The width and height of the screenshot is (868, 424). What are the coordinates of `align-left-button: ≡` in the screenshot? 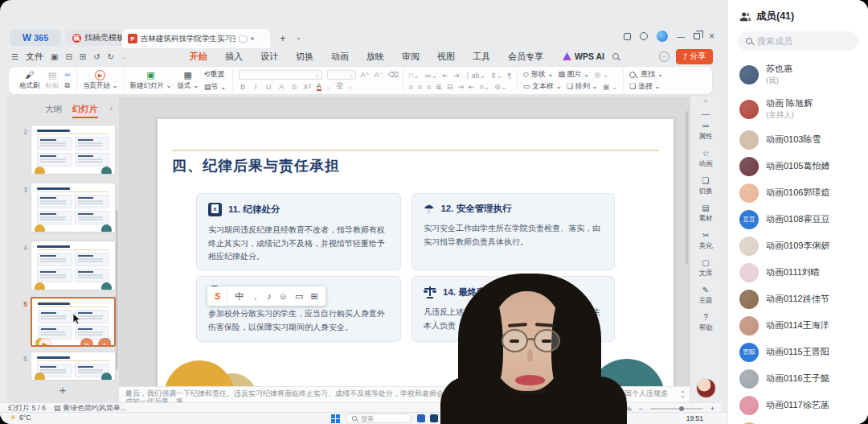 It's located at (411, 87).